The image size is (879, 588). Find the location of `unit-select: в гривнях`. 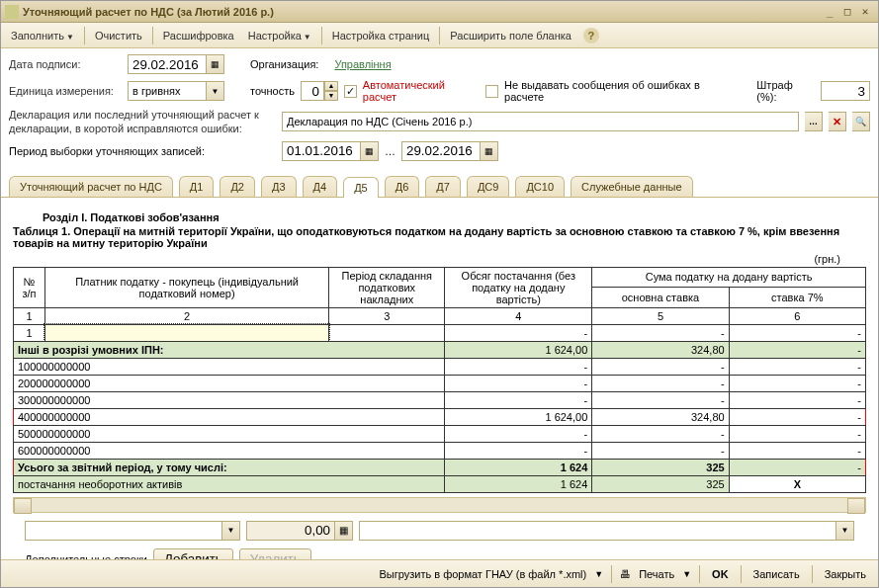

unit-select: в гривнях is located at coordinates (167, 91).